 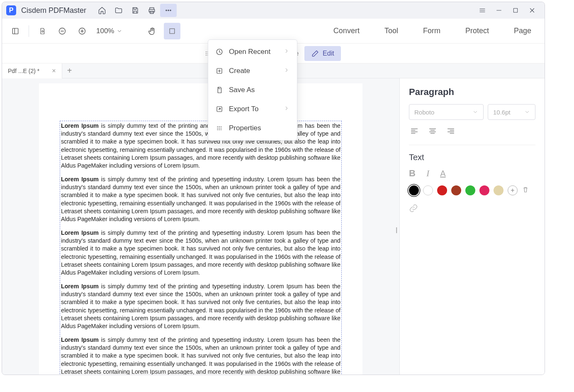 What do you see at coordinates (273, 10) in the screenshot?
I see `titlebar: P Cisdem PDFMaster` at bounding box center [273, 10].